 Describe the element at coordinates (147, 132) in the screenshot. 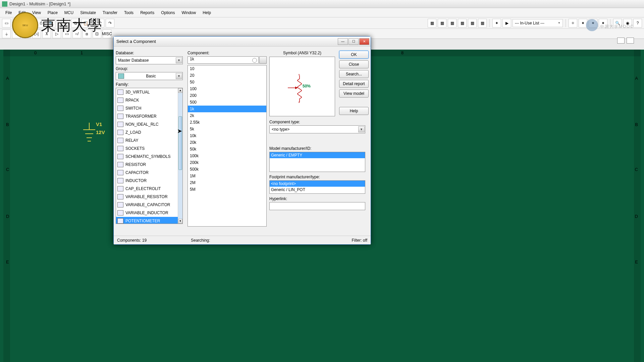

I see `family-item: Z_LOAD` at that location.